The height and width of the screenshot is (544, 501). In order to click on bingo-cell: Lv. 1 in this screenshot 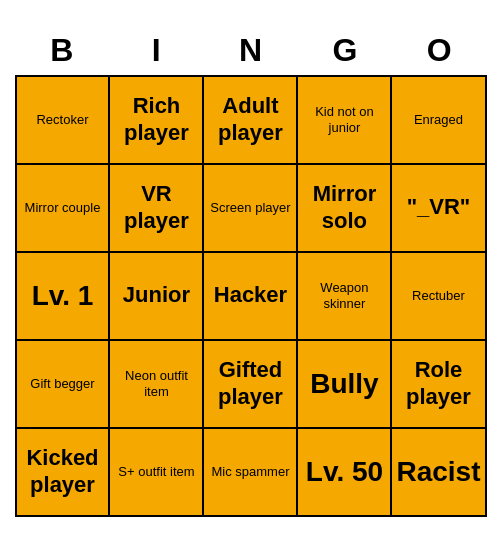, I will do `click(64, 297)`.